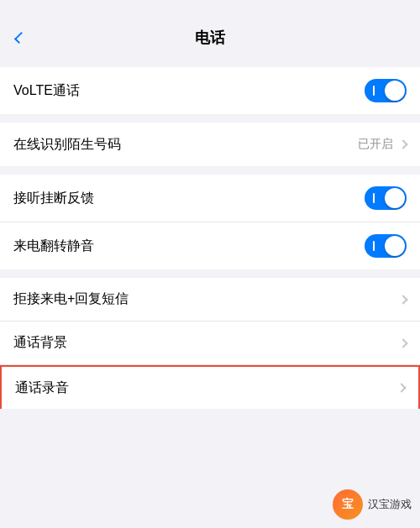 The height and width of the screenshot is (528, 420). I want to click on flip-right, so click(386, 246).